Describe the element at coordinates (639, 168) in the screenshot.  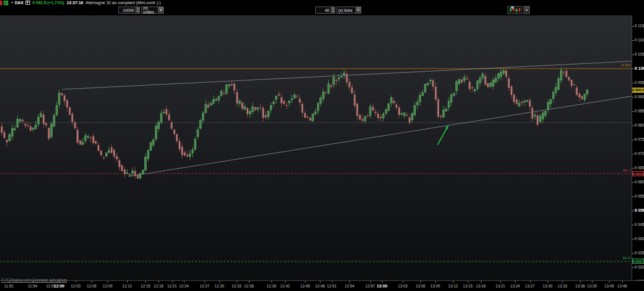
I see `price-tick-label: 9 065` at that location.